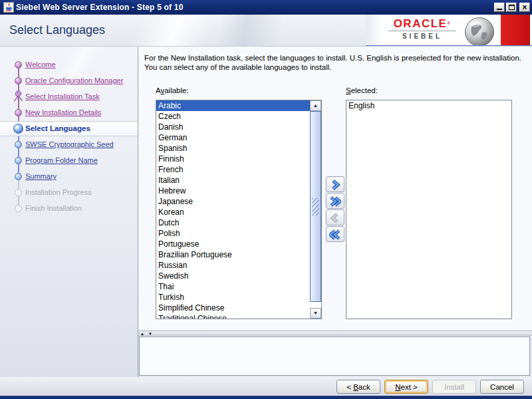 The width and height of the screenshot is (532, 399). Describe the element at coordinates (335, 218) in the screenshot. I see `chevron-left-icon` at that location.